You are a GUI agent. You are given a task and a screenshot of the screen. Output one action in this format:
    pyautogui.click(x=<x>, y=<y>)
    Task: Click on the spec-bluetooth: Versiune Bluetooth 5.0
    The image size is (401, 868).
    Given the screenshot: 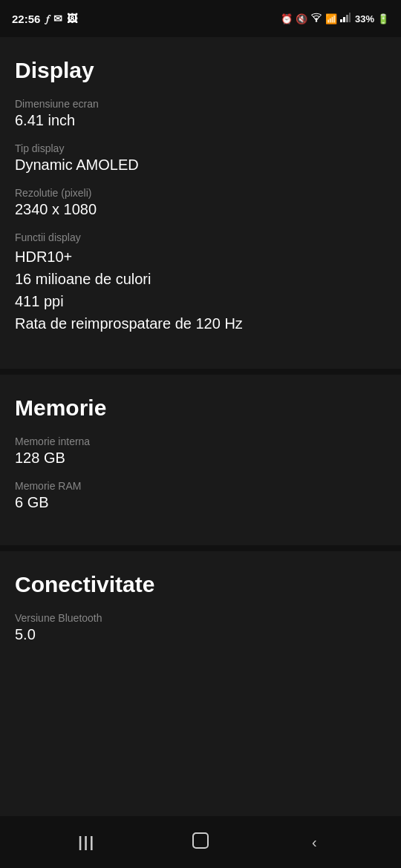 What is the action you would take?
    pyautogui.click(x=200, y=628)
    